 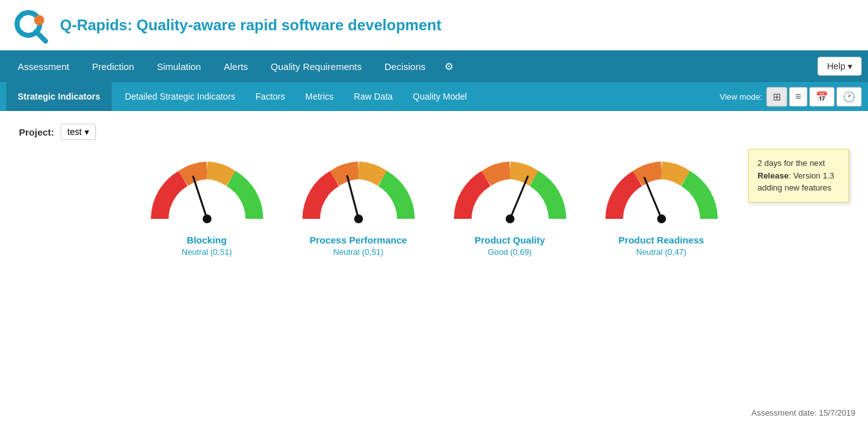 What do you see at coordinates (59, 97) in the screenshot?
I see `sub-nav-section-label: Strategic Indicators` at bounding box center [59, 97].